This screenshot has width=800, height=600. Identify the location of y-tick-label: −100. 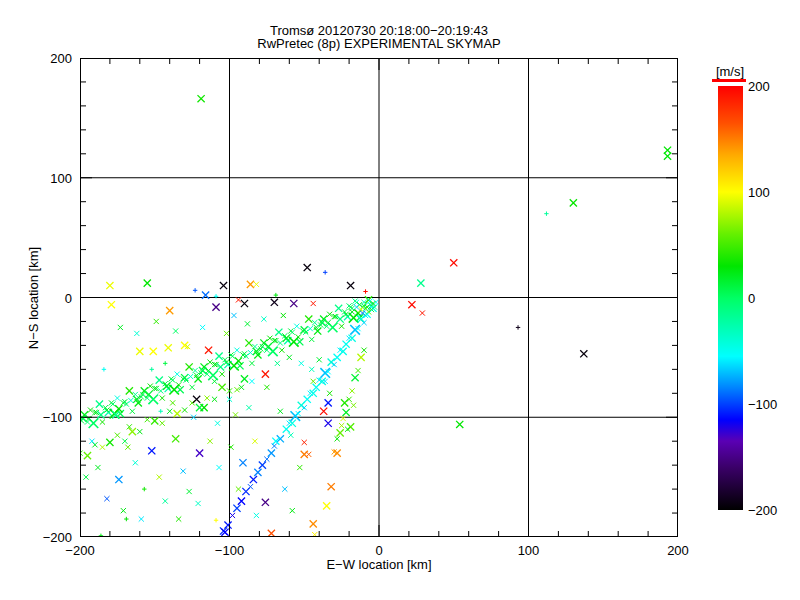
(41, 417).